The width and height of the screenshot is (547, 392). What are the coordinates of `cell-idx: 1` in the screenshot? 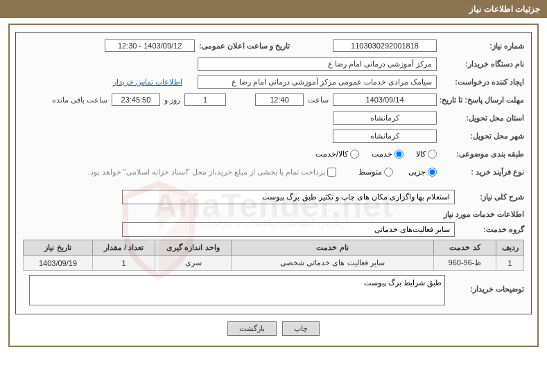 It's located at (510, 263).